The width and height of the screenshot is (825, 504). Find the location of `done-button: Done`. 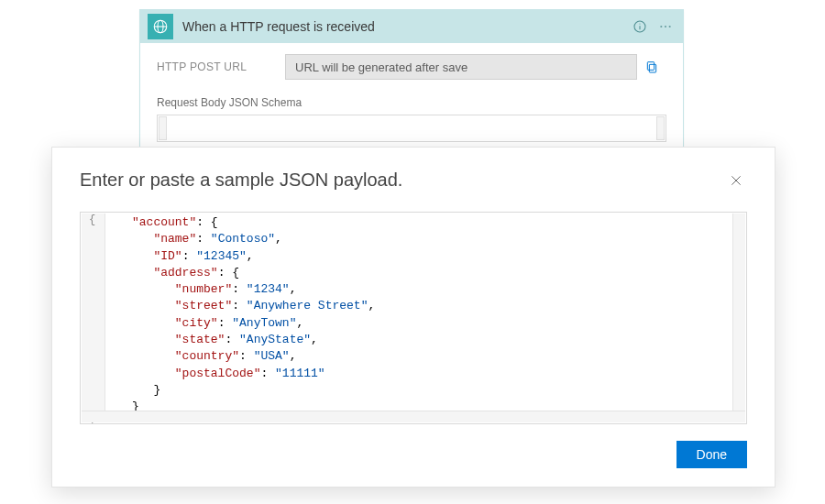

done-button: Done is located at coordinates (711, 455).